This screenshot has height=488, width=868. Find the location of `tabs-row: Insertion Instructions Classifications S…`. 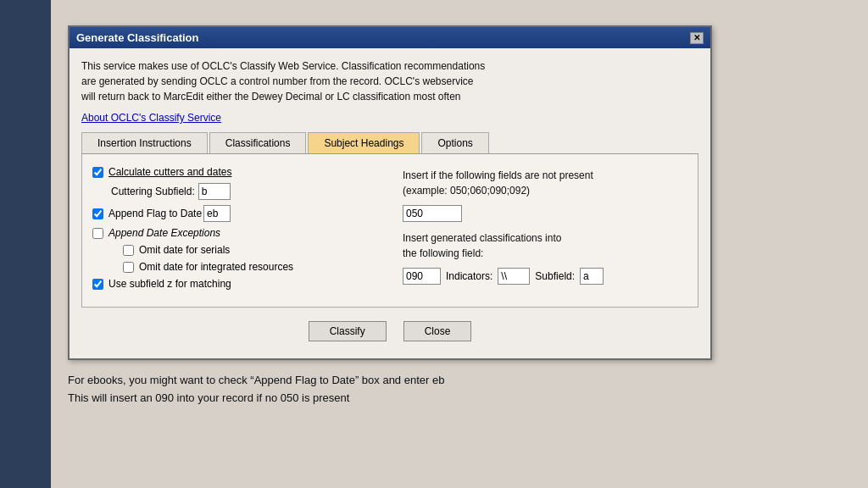

tabs-row: Insertion Instructions Classifications S… is located at coordinates (390, 143).